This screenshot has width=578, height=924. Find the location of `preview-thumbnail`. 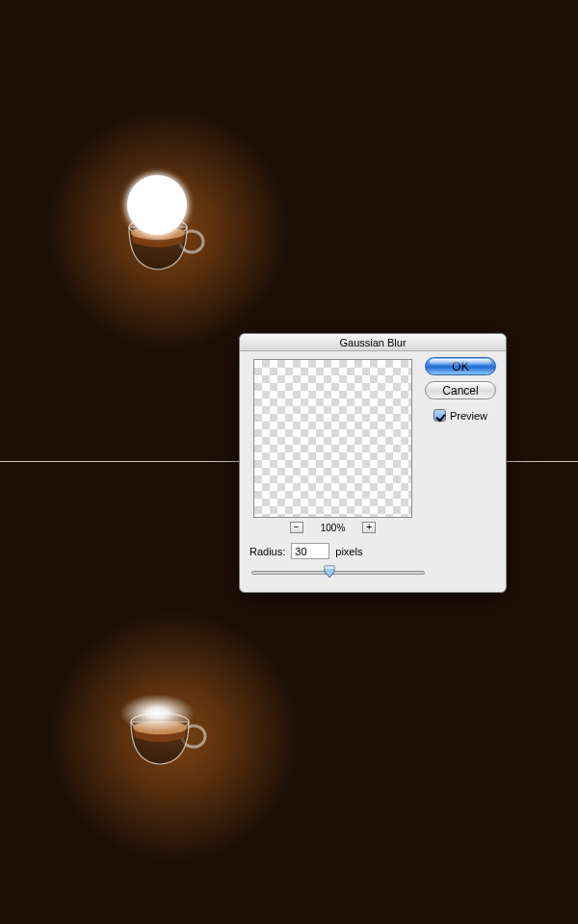

preview-thumbnail is located at coordinates (333, 439).